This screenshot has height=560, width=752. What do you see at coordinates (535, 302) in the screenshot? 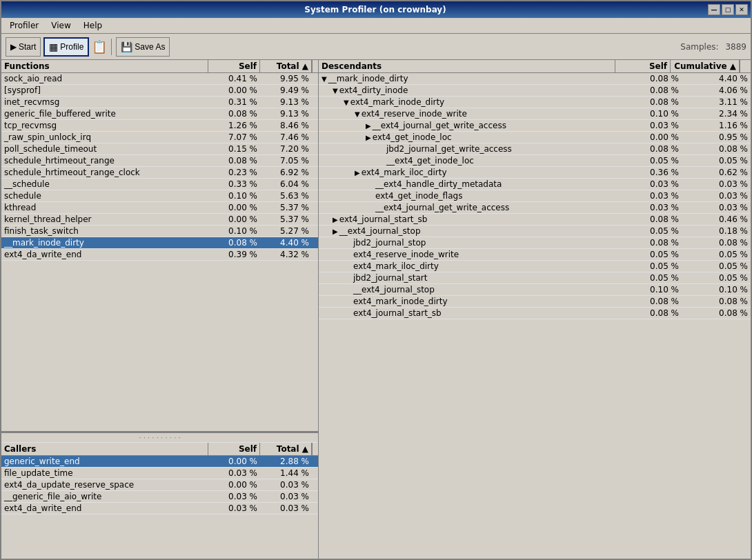
I see `table-row: ext4_mark_inode_dirty 0.08 % 0.08 %` at bounding box center [535, 302].